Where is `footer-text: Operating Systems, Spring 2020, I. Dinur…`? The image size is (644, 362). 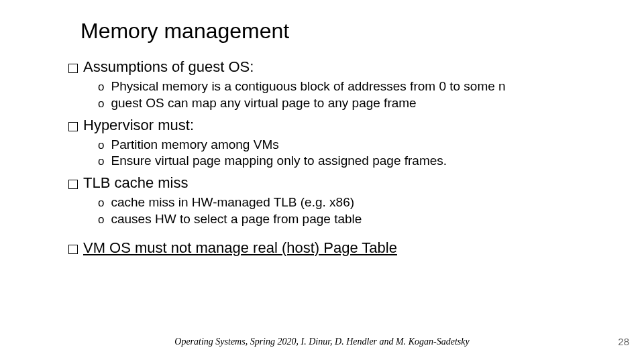
footer-text: Operating Systems, Spring 2020, I. Dinur… is located at coordinates (322, 342).